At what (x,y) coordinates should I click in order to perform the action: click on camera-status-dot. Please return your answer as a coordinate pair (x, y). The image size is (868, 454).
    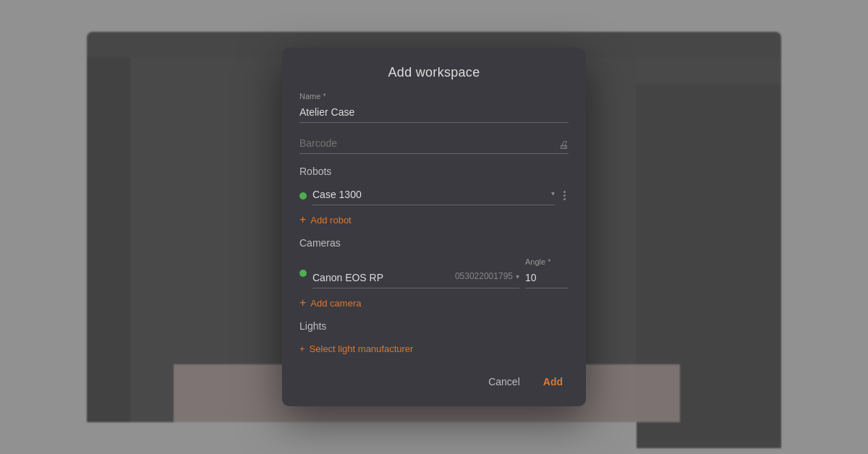
    Looking at the image, I should click on (303, 273).